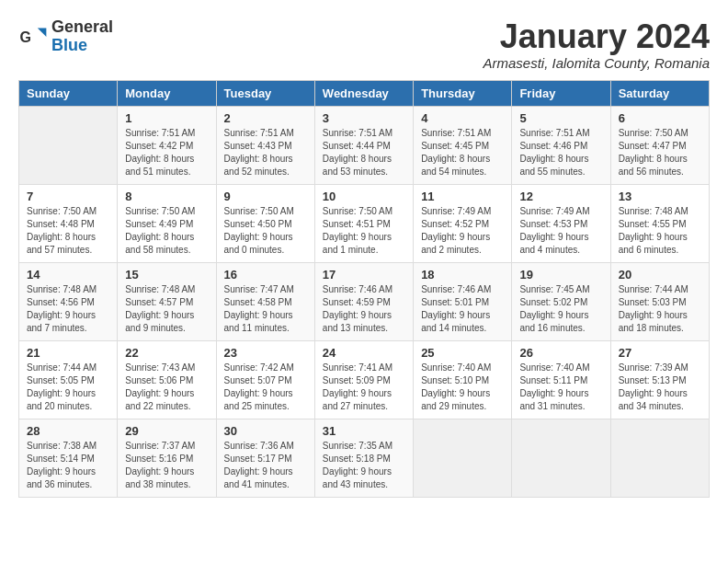  Describe the element at coordinates (660, 118) in the screenshot. I see `day-number: 6` at that location.